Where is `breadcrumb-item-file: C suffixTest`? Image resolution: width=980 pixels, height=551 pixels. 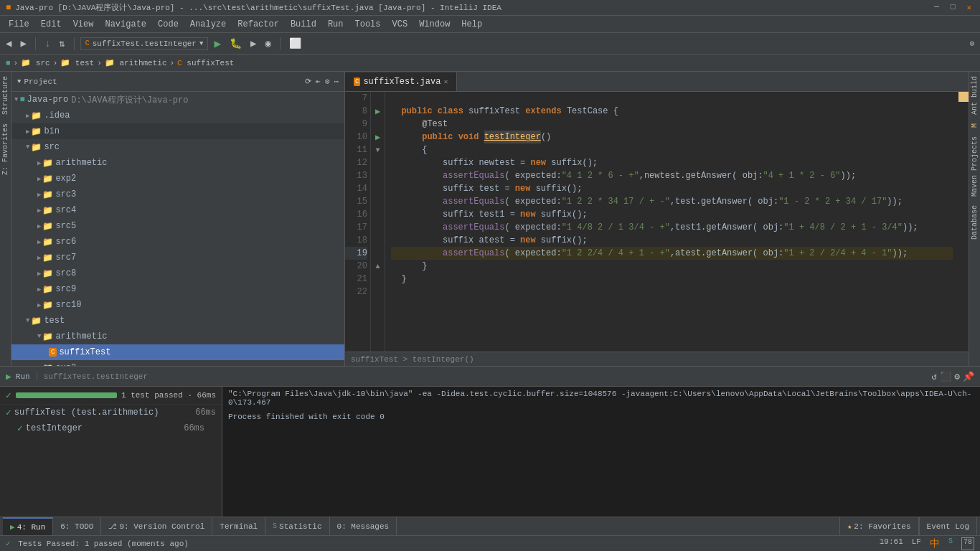
breadcrumb-item-file: C suffixTest is located at coordinates (205, 63).